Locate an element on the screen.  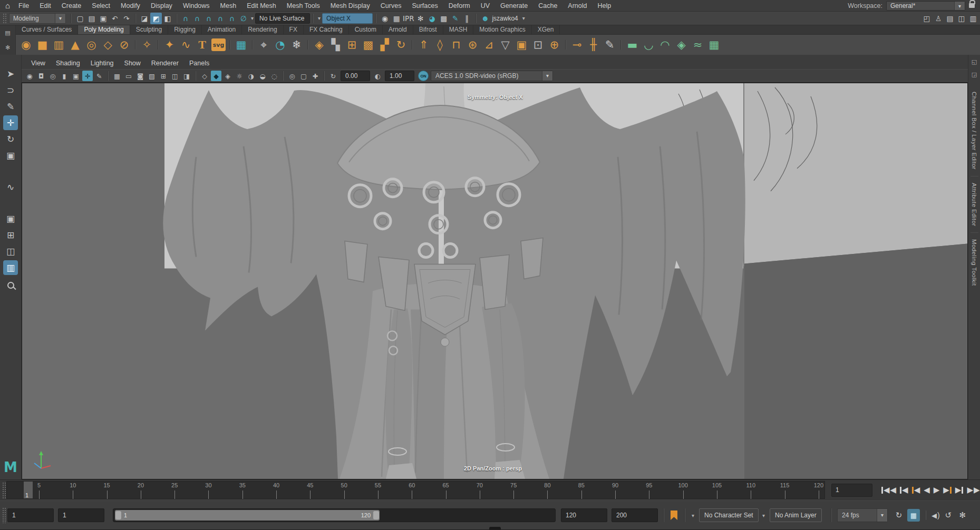
menubar-item: Edit Mesh is located at coordinates (261, 6).